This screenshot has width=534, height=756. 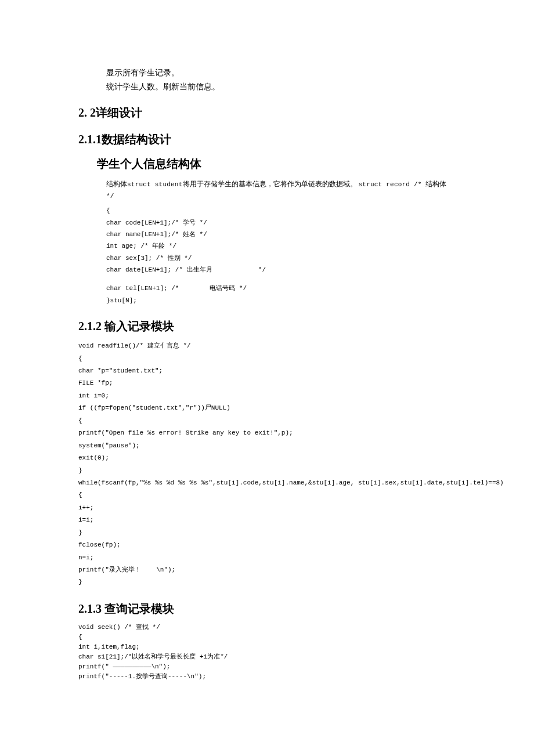 I want to click on struct-code-line-8: }stu[N];, so click(x=267, y=301).